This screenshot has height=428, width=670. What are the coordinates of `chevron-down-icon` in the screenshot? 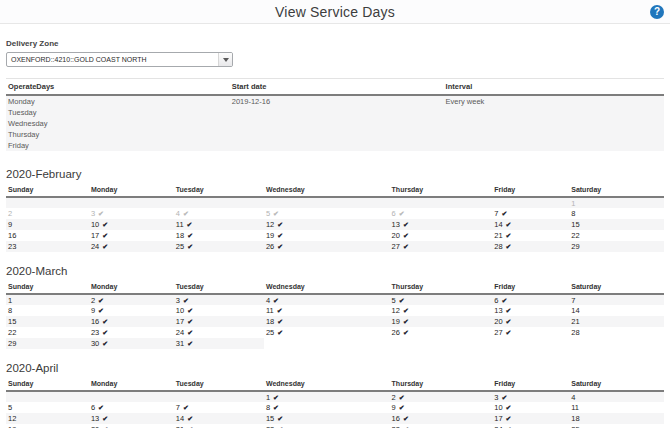 It's located at (225, 60).